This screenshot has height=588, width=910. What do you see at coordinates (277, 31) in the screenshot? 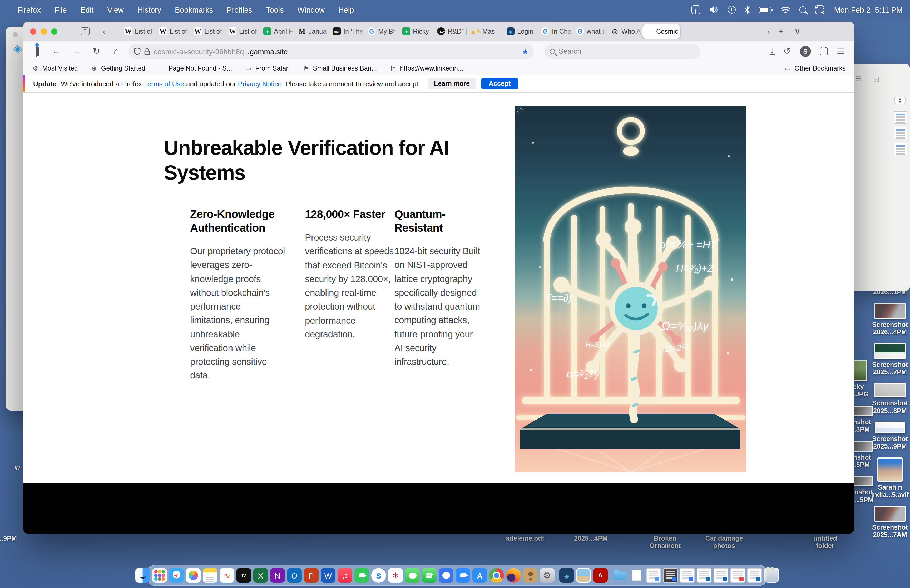
I see `browser-tab: + April F` at bounding box center [277, 31].